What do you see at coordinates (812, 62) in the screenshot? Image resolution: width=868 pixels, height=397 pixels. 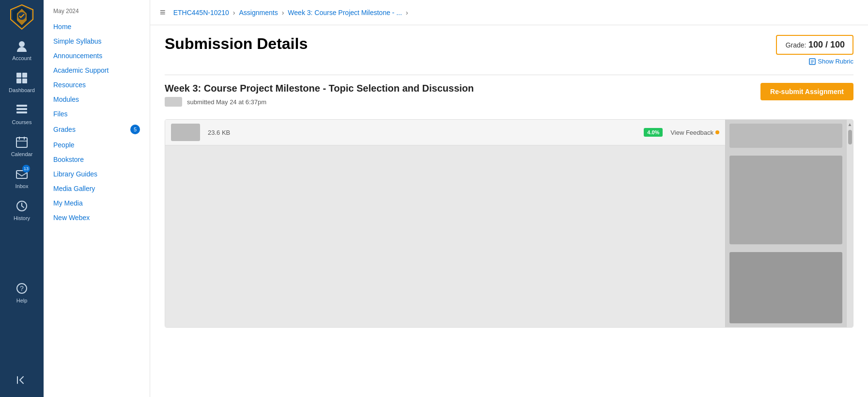 I see `rubric-icon` at bounding box center [812, 62].